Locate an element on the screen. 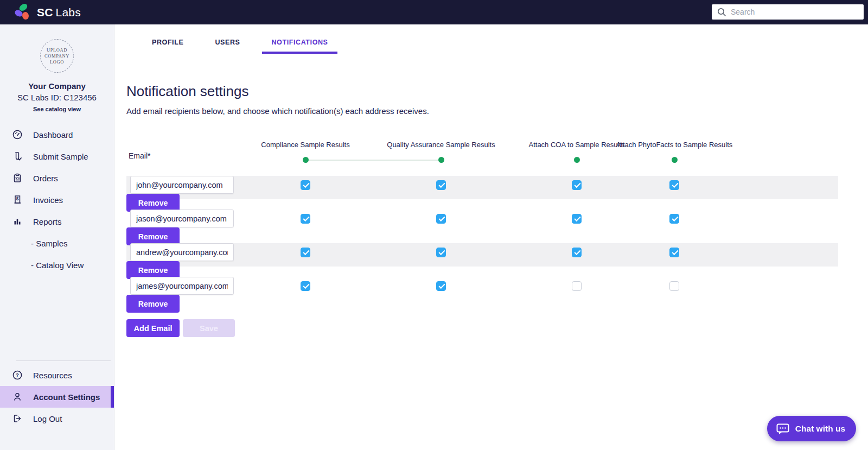 Image resolution: width=868 pixels, height=450 pixels. sidebar-item-orders: Orders is located at coordinates (57, 178).